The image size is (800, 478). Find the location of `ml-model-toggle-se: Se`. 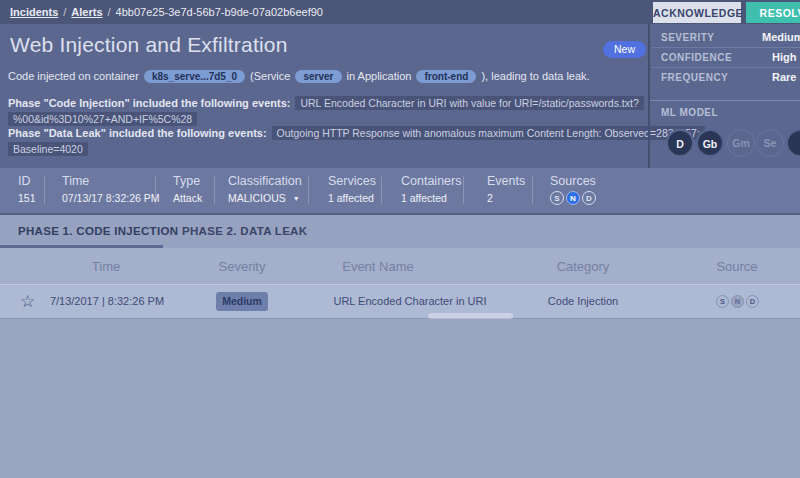

ml-model-toggle-se: Se is located at coordinates (770, 143).